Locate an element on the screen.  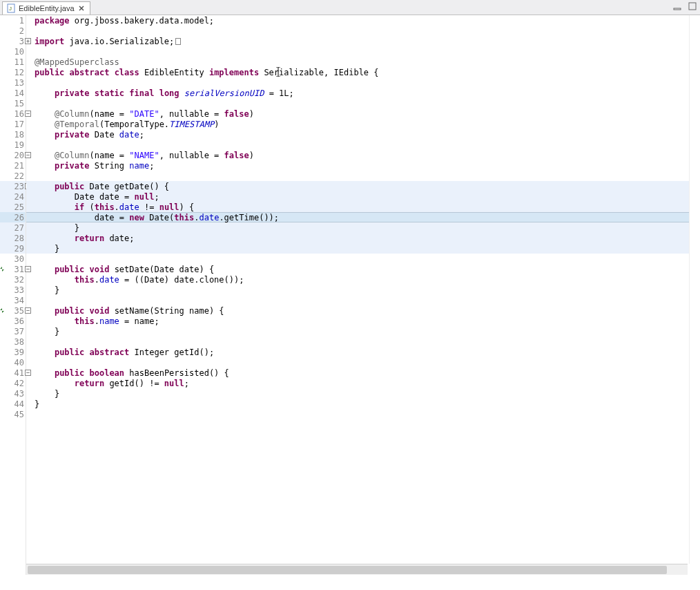
gutter-line: 16− is located at coordinates (12, 113).